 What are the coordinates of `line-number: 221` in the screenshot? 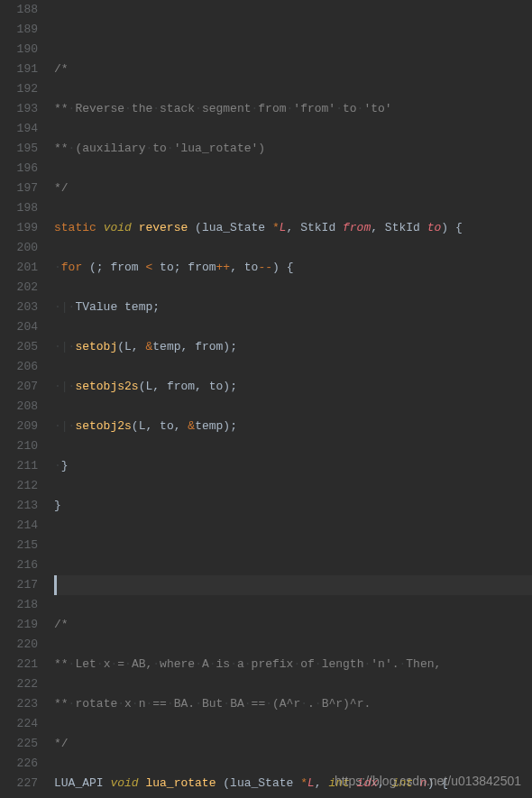 It's located at (22, 665).